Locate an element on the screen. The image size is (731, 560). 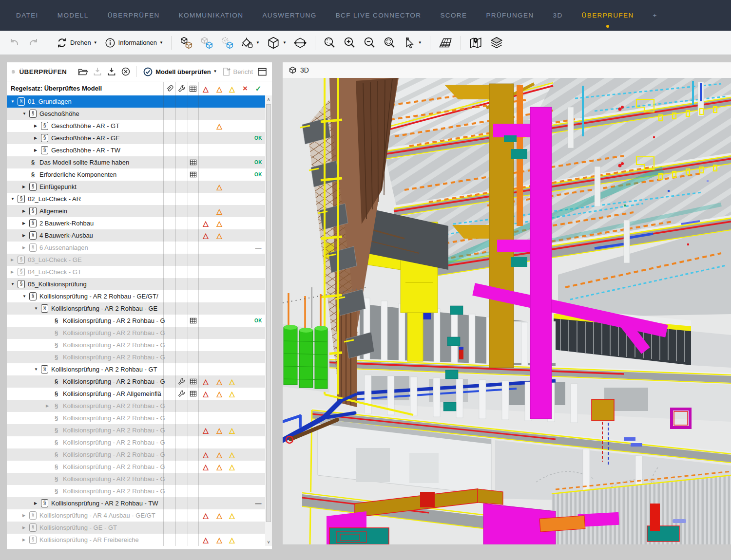
rule-row: ▶§04_Lol-Check - GT is located at coordinates (139, 272).